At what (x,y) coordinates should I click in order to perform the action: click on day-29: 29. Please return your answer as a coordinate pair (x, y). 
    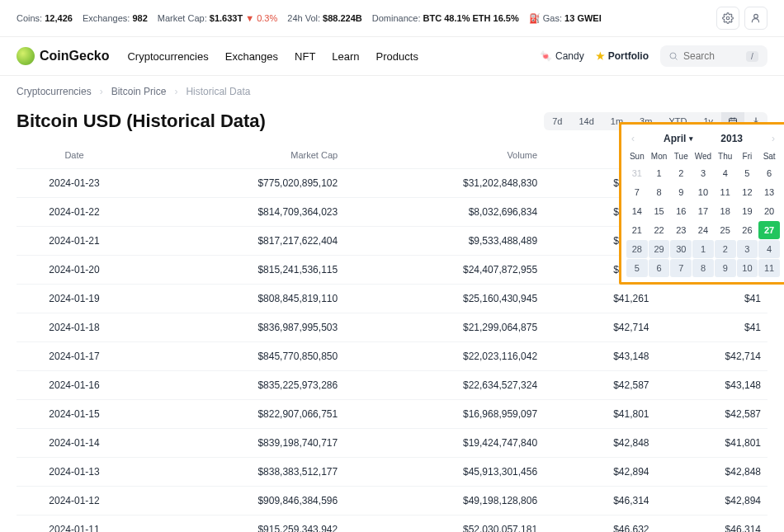
    Looking at the image, I should click on (659, 249).